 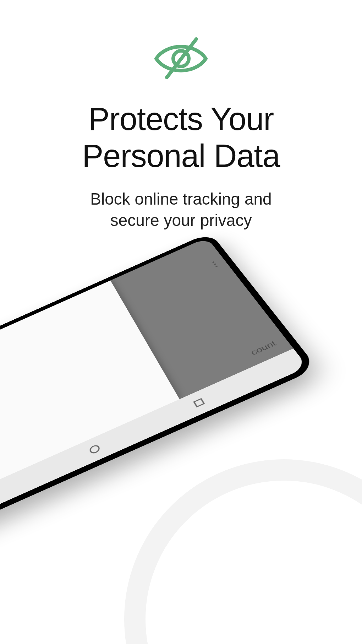 What do you see at coordinates (181, 138) in the screenshot?
I see `hero-title: Protects Your Personal Data` at bounding box center [181, 138].